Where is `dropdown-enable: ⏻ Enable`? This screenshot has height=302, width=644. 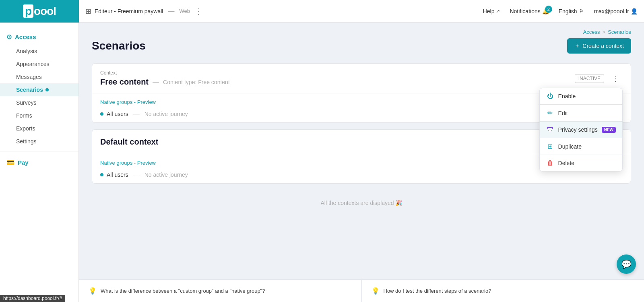 dropdown-enable: ⏻ Enable is located at coordinates (581, 96).